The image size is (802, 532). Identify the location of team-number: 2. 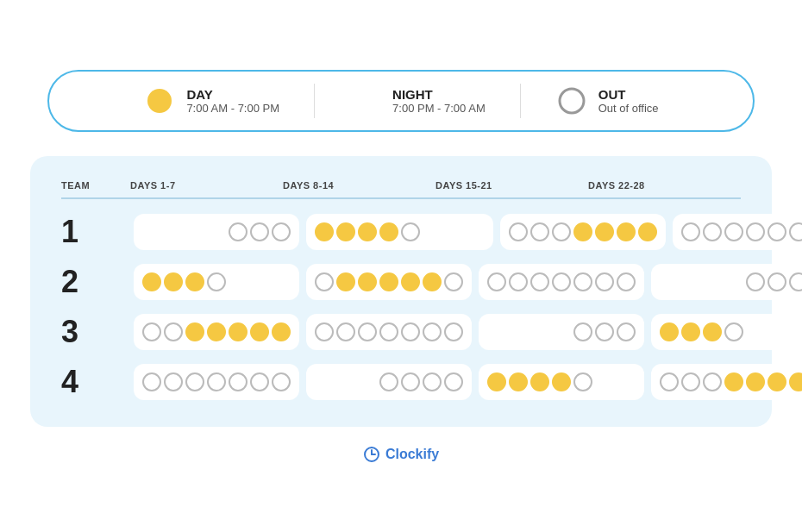
(96, 282).